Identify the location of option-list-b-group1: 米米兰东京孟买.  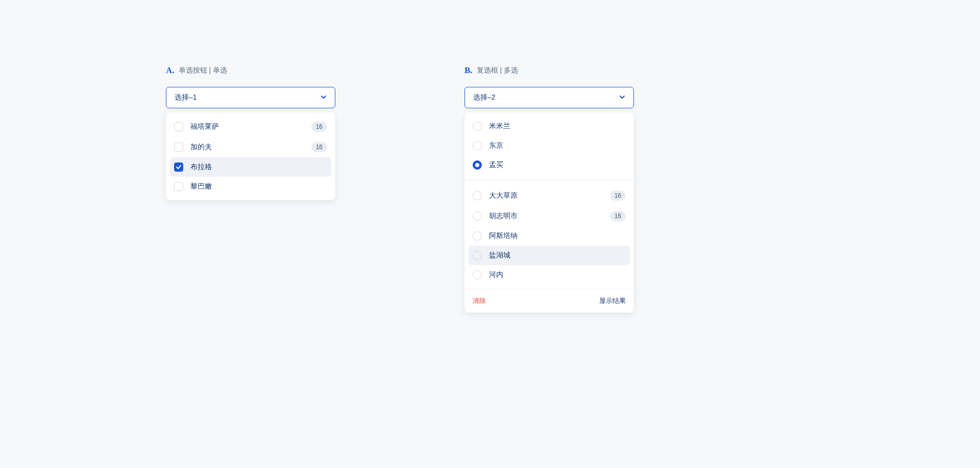
(549, 146).